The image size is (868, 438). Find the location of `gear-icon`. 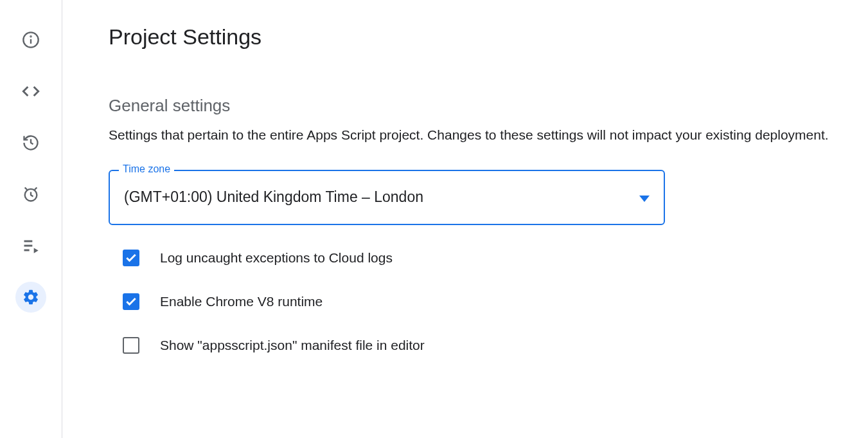

gear-icon is located at coordinates (31, 297).